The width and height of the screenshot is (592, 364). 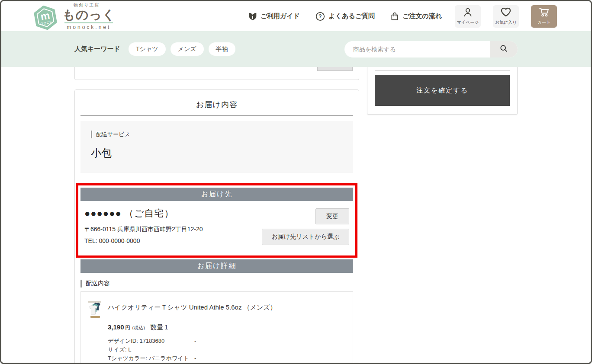 What do you see at coordinates (227, 359) in the screenshot?
I see `attr-row-color: Tシャツカラー: バニラホワイト 191 -` at bounding box center [227, 359].